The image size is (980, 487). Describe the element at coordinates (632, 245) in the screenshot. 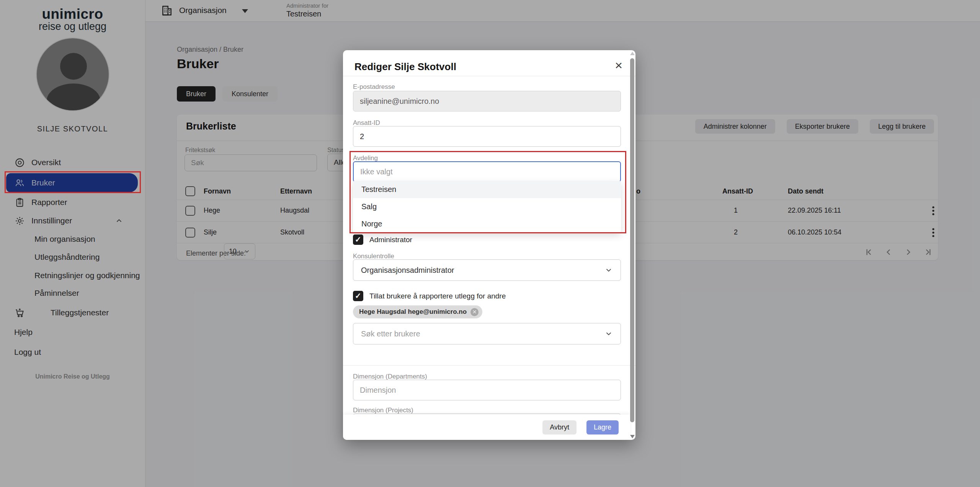

I see `modal-scrollbar` at that location.